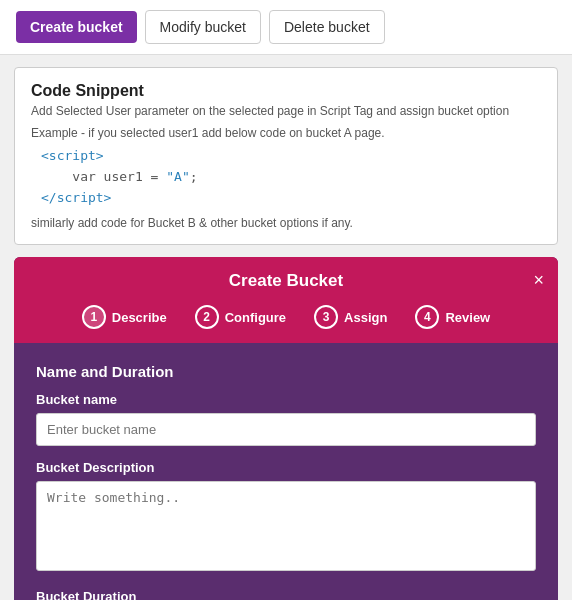  What do you see at coordinates (366, 318) in the screenshot?
I see `step-3-label: Assign` at bounding box center [366, 318].